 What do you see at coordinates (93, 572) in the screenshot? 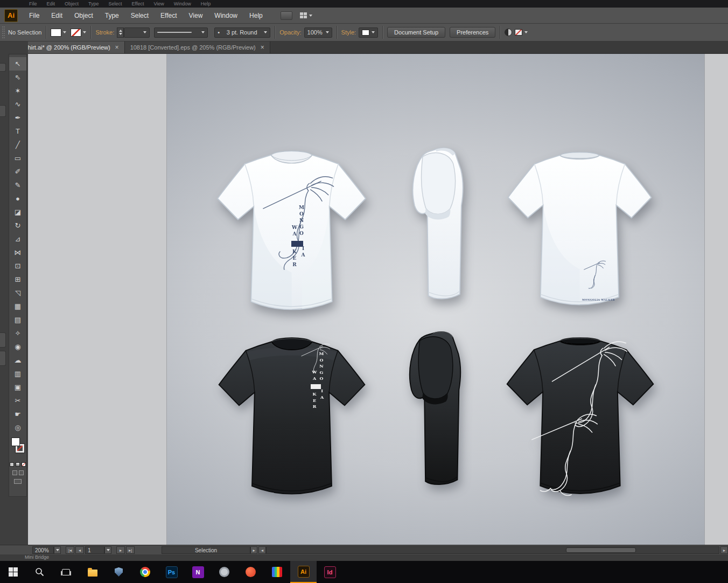
I see `file-explorer-button` at bounding box center [93, 572].